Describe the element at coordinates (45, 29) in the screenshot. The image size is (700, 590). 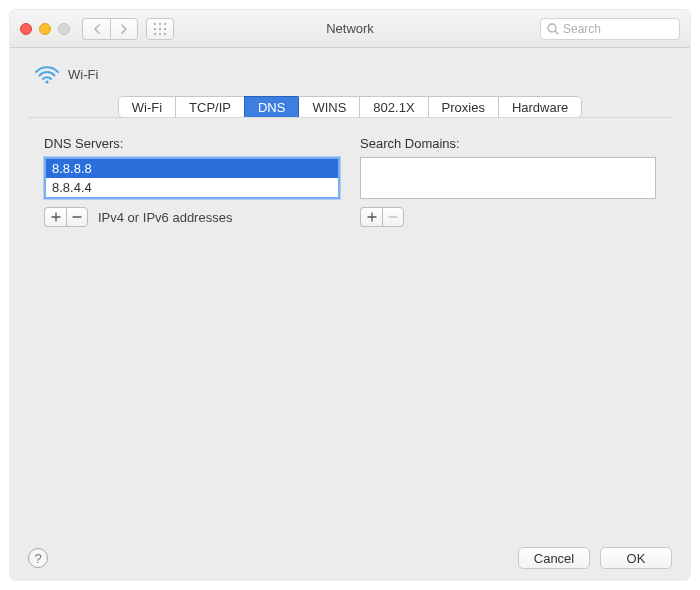
I see `window-controls` at that location.